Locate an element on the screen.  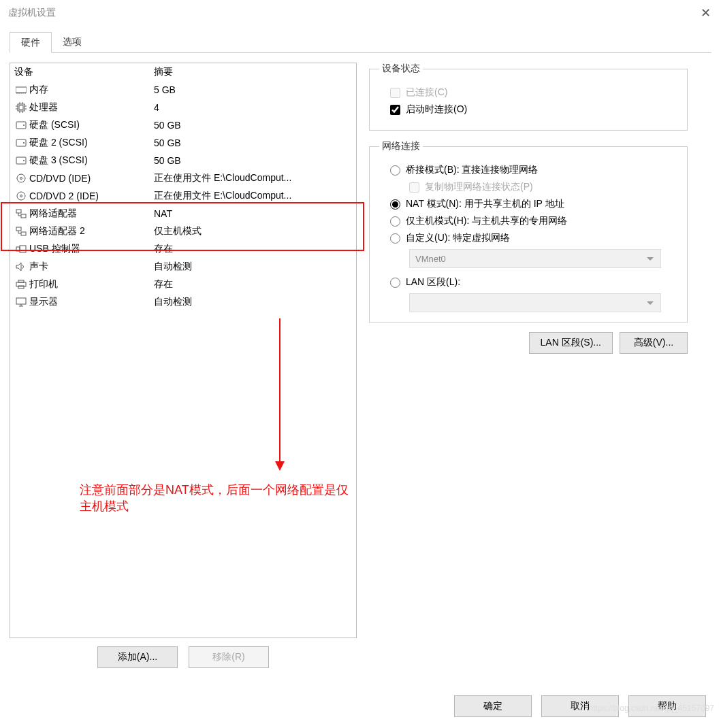
legend-network: 网络连接 is located at coordinates (401, 146).